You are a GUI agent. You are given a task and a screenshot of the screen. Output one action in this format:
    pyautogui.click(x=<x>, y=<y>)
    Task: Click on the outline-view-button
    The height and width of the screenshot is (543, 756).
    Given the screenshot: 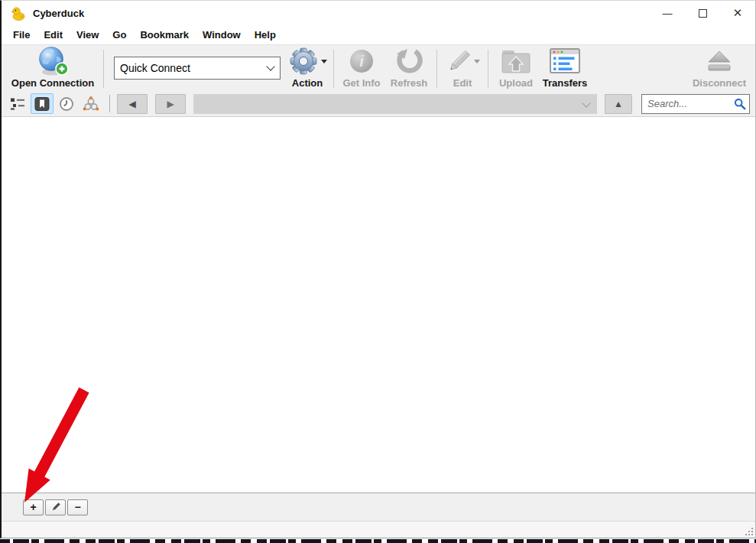 What is the action you would take?
    pyautogui.click(x=18, y=104)
    